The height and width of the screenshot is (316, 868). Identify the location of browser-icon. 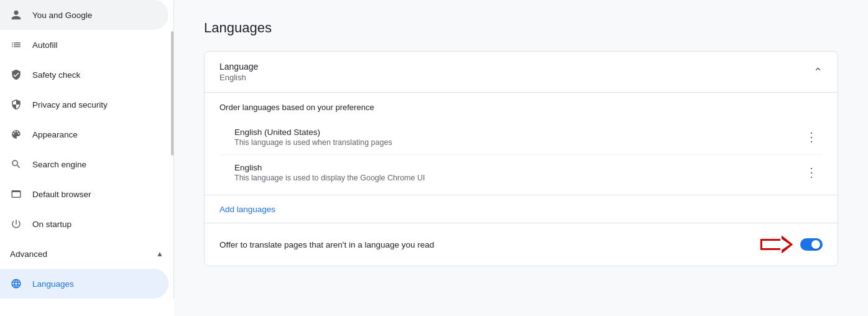
(16, 194).